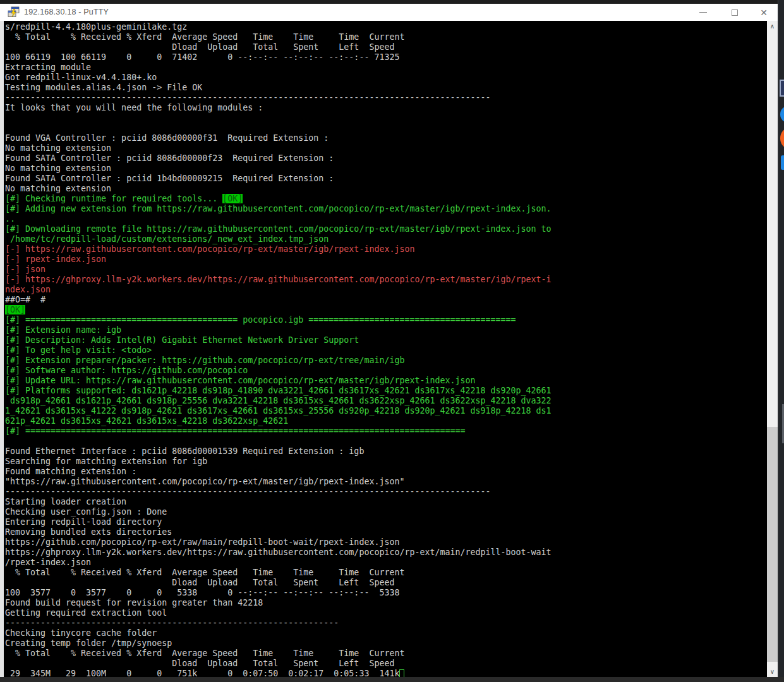  I want to click on terminal-line: [OK], so click(386, 310).